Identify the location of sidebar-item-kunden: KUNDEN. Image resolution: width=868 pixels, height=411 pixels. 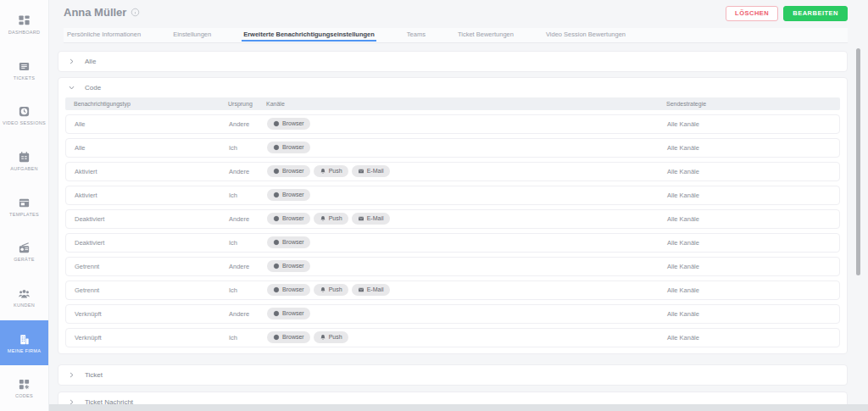
(24, 297).